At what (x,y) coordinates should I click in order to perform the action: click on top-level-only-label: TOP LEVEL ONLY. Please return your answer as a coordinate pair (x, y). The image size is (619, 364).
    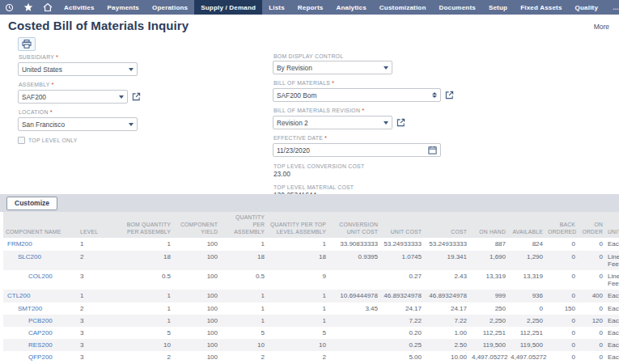
    Looking at the image, I should click on (53, 141).